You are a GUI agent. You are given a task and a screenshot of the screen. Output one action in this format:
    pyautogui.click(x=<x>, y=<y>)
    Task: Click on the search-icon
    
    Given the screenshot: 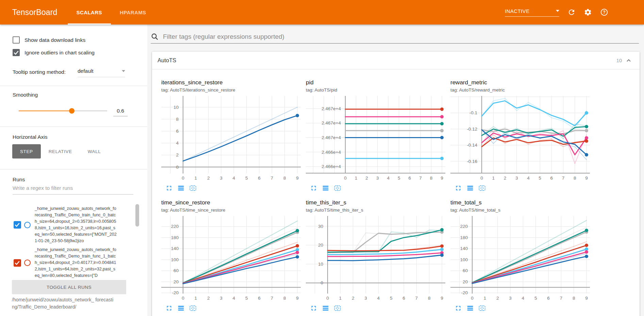 What is the action you would take?
    pyautogui.click(x=155, y=37)
    